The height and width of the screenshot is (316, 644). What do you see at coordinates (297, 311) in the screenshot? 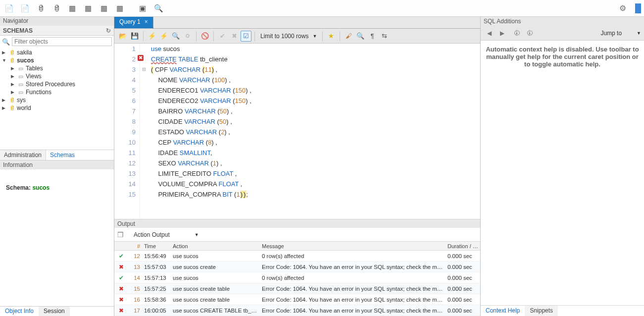
I see `output-row: ✖ 17 16:00:05 use sucos CREATE TABLE tb_…` at bounding box center [297, 311].